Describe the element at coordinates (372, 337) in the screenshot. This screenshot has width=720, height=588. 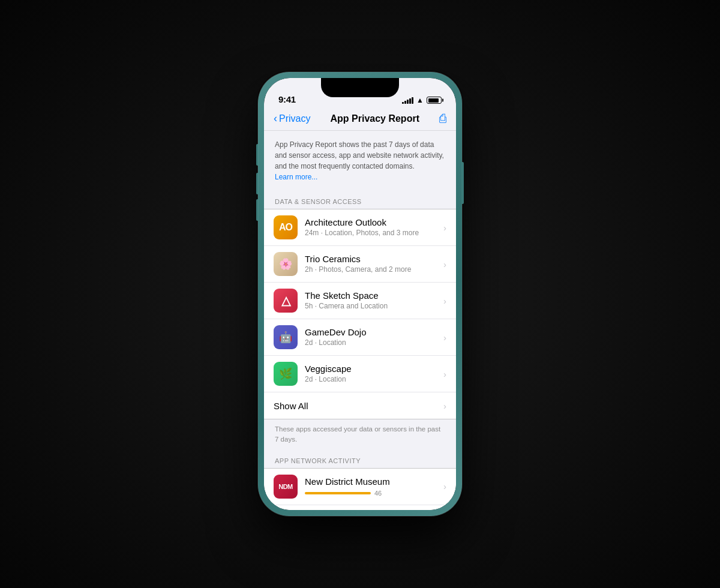
I see `item-info-gamedev-dojo: GameDev Dojo 2d · Location` at that location.